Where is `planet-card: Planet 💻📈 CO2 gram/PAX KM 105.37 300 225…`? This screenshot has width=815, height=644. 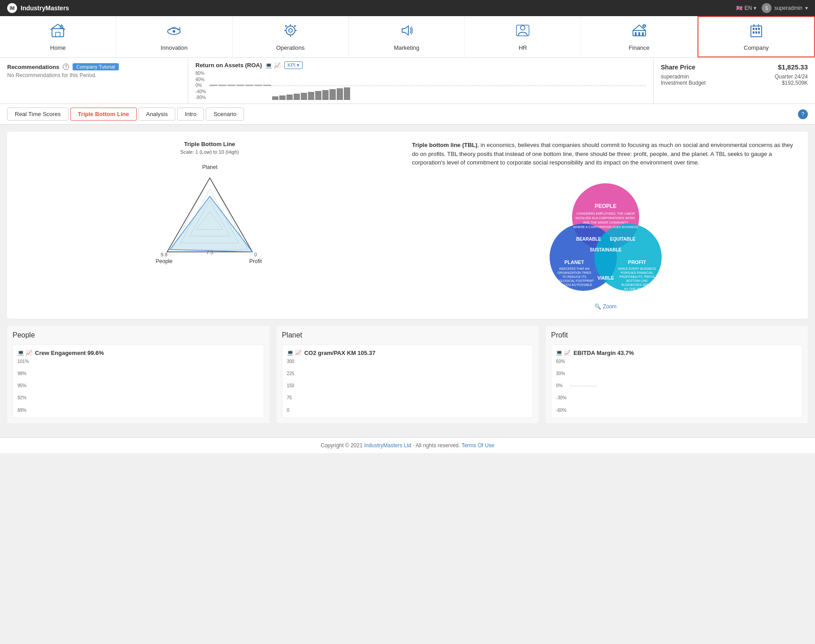
planet-card: Planet 💻📈 CO2 gram/PAX KM 105.37 300 225… is located at coordinates (408, 375).